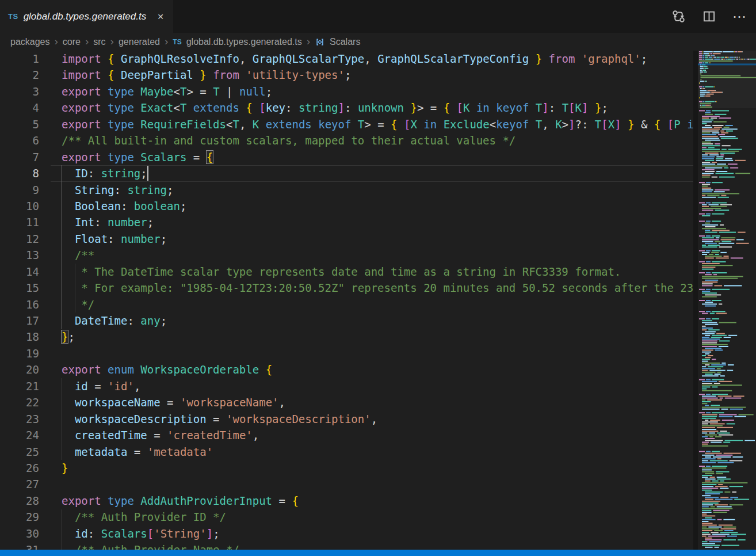 The width and height of the screenshot is (756, 556). I want to click on code-text: DateTime: any;, so click(114, 321).